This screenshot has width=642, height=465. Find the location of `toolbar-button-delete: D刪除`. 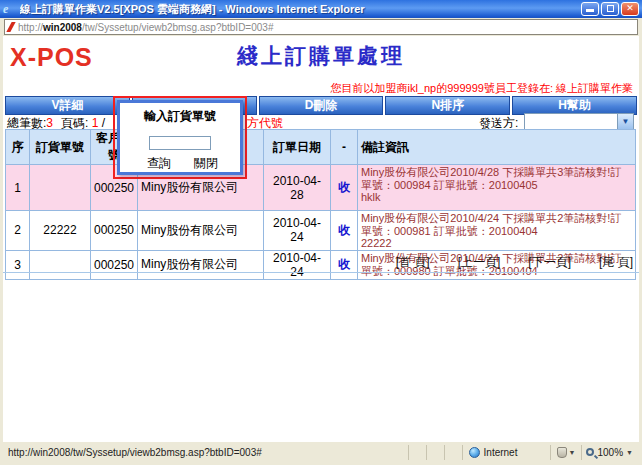

toolbar-button-delete: D刪除 is located at coordinates (322, 106).